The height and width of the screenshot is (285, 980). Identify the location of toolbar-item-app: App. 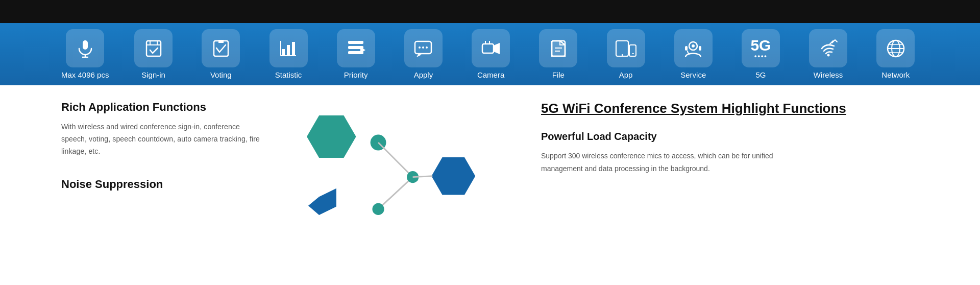
(626, 54).